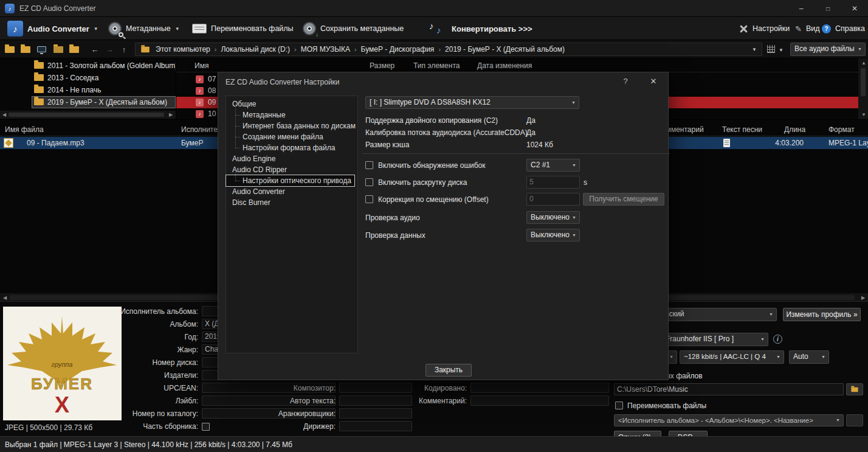 This screenshot has width=868, height=452. What do you see at coordinates (864, 63) in the screenshot?
I see `scroll-up-icon: ▲` at bounding box center [864, 63].